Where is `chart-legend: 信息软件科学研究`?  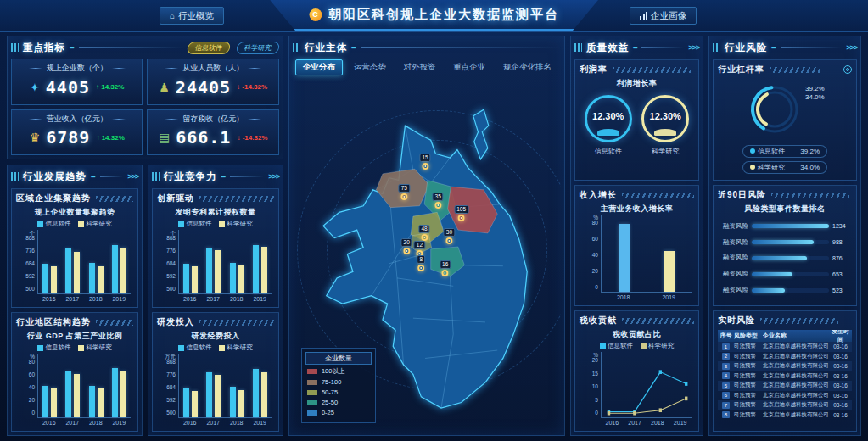
chart-legend: 信息软件科学研究 is located at coordinates (75, 224).